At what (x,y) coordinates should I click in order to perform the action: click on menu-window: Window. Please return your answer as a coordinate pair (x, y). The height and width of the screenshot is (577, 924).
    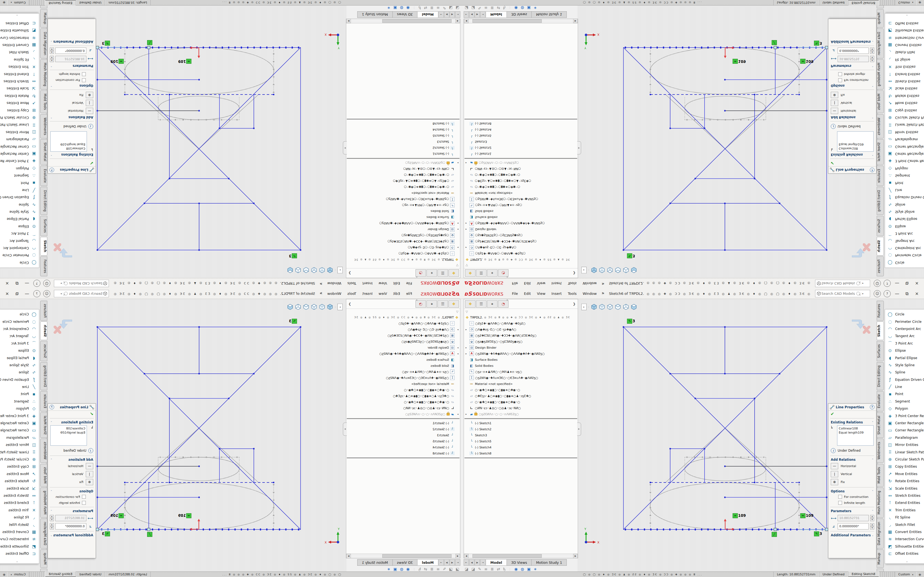
    Looking at the image, I should click on (334, 283).